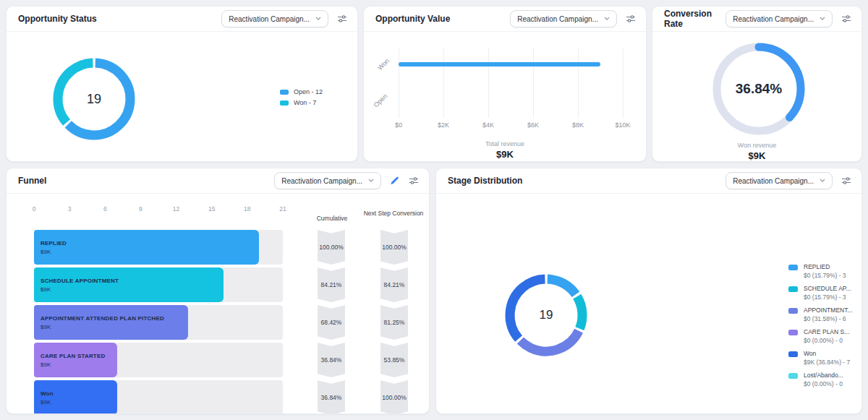 Image resolution: width=868 pixels, height=420 pixels. Describe the element at coordinates (35, 209) in the screenshot. I see `funnel-axis-tick: 0` at that location.